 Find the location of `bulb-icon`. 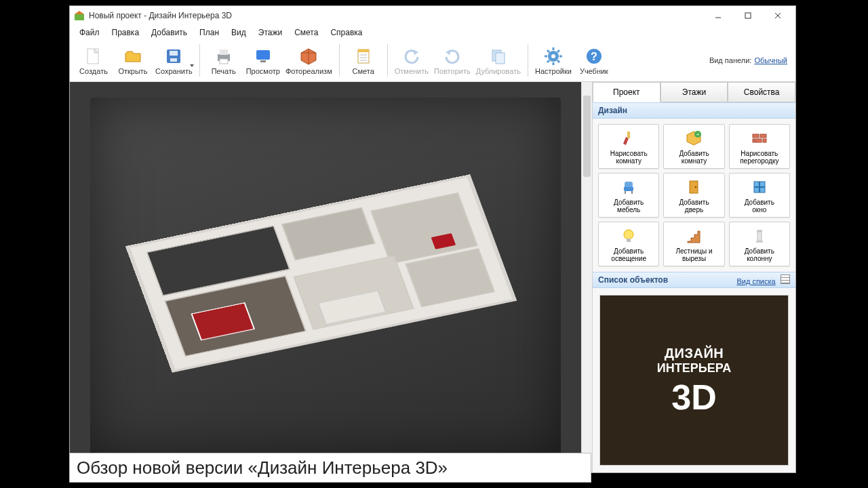

bulb-icon is located at coordinates (629, 236).